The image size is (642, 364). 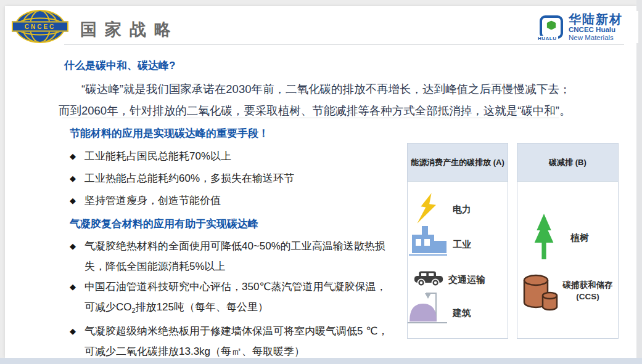 What do you see at coordinates (164, 224) in the screenshot?
I see `section3-heading: 气凝胶复合材料的应用有助于实现碳达峰` at bounding box center [164, 224].